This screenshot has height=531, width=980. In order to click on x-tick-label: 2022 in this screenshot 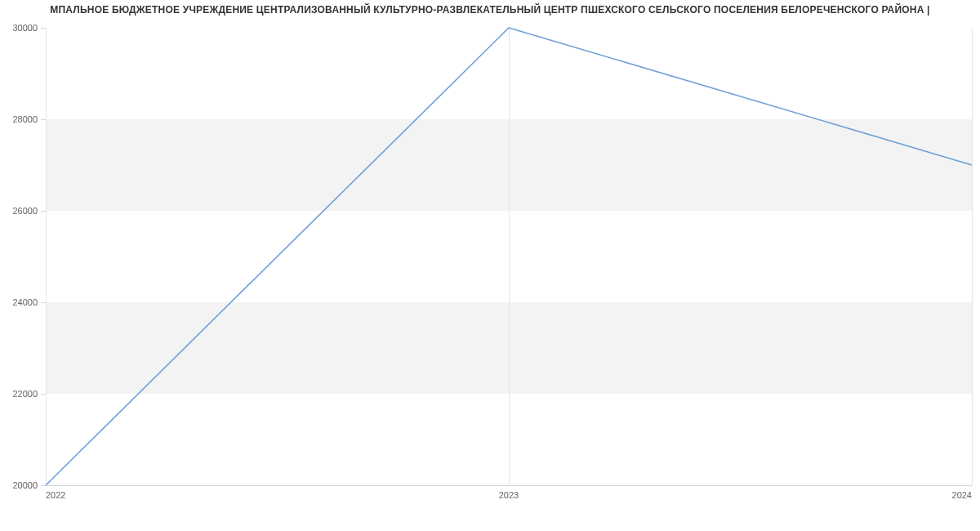, I will do `click(56, 495)`.